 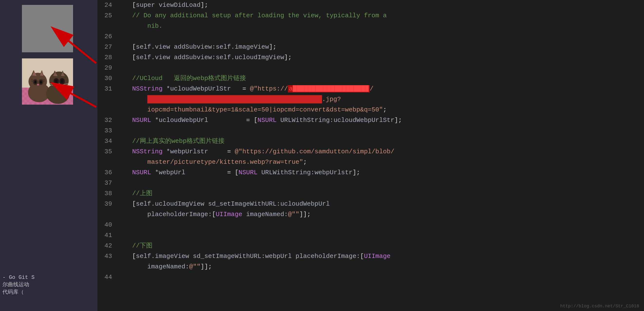 I want to click on line-num-39: 39, so click(x=107, y=204).